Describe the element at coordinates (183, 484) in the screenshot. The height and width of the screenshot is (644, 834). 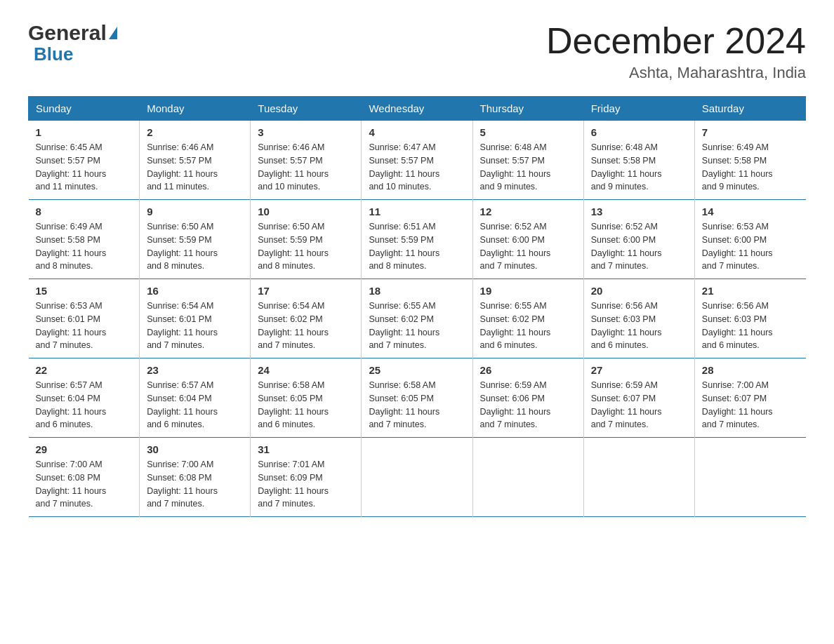
I see `cell-info: Sunrise: 7:00 AMSunset: 6:08 PMDaylight:…` at that location.